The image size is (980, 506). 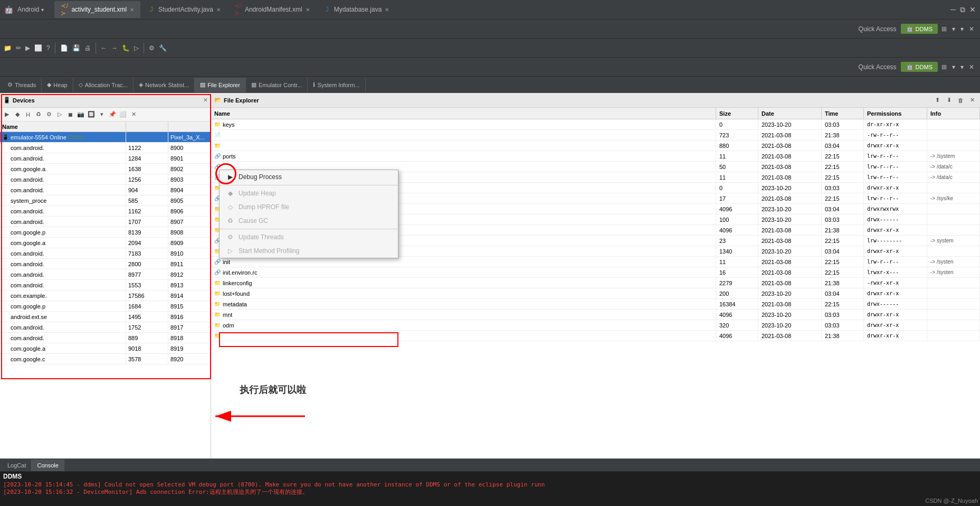 I want to click on device-row: com.google.a90188919, so click(x=106, y=349).